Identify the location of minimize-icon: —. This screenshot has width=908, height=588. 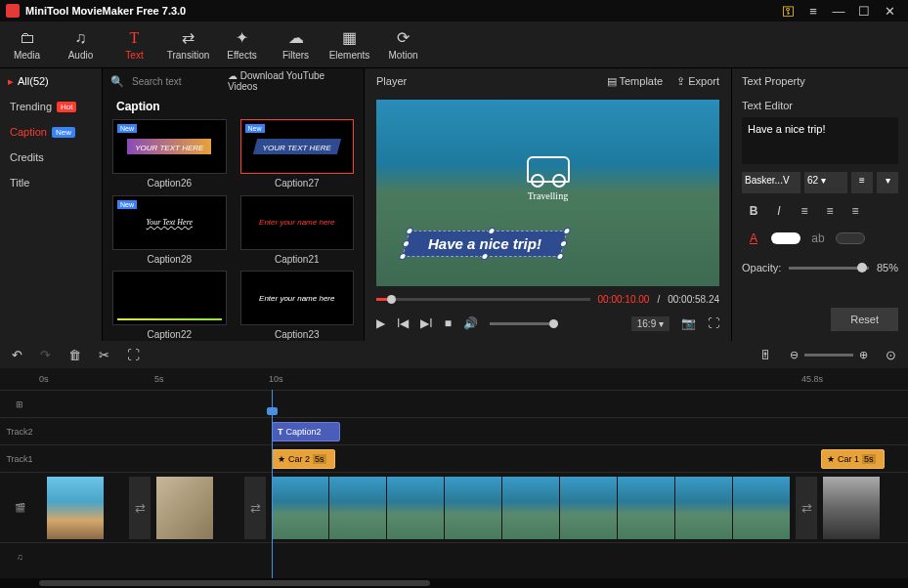
(839, 12).